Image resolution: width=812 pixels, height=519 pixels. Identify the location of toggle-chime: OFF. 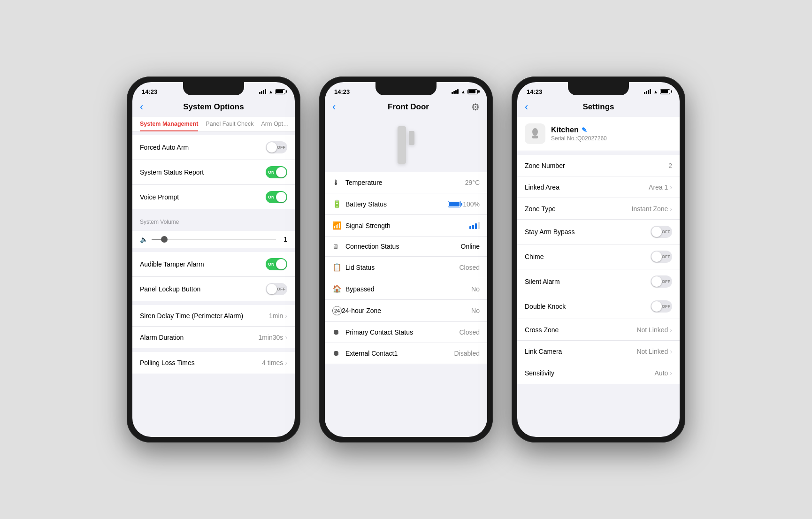
(661, 257).